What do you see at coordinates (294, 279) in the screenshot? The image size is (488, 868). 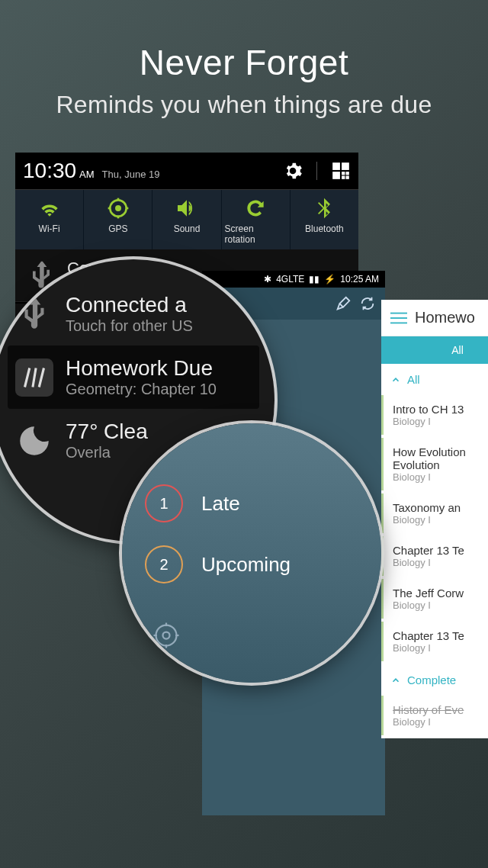 I see `status-bar: ✱ 4GLTE ▮▮ ⚡ 10:25 AM` at bounding box center [294, 279].